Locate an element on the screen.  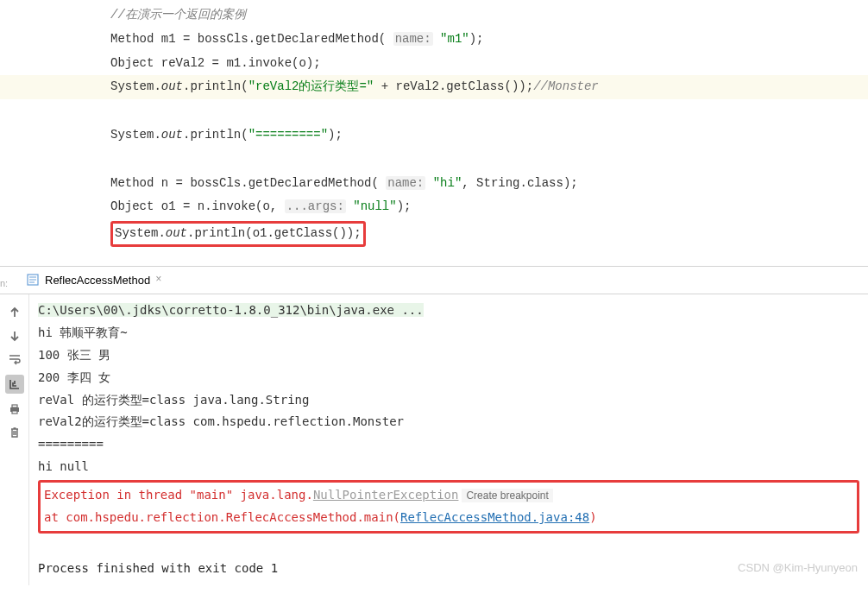
code-text: Method n = bossCls.getDeclaredMethod( is located at coordinates (248, 183).